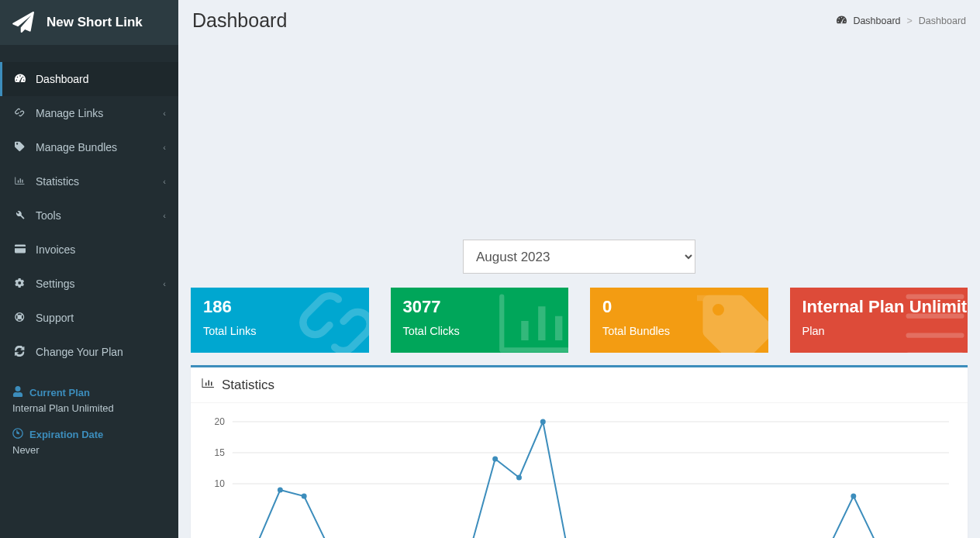 The width and height of the screenshot is (980, 538). Describe the element at coordinates (89, 216) in the screenshot. I see `sidebar-nav: DashboardManage Links‹Manage Bundles‹Sta…` at that location.